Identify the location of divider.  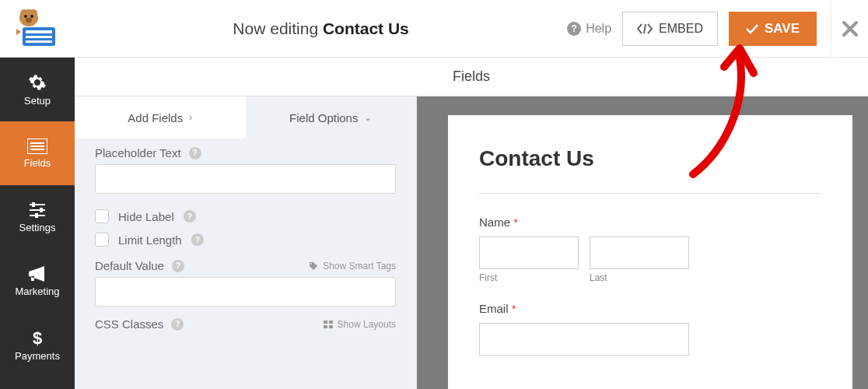
(650, 193).